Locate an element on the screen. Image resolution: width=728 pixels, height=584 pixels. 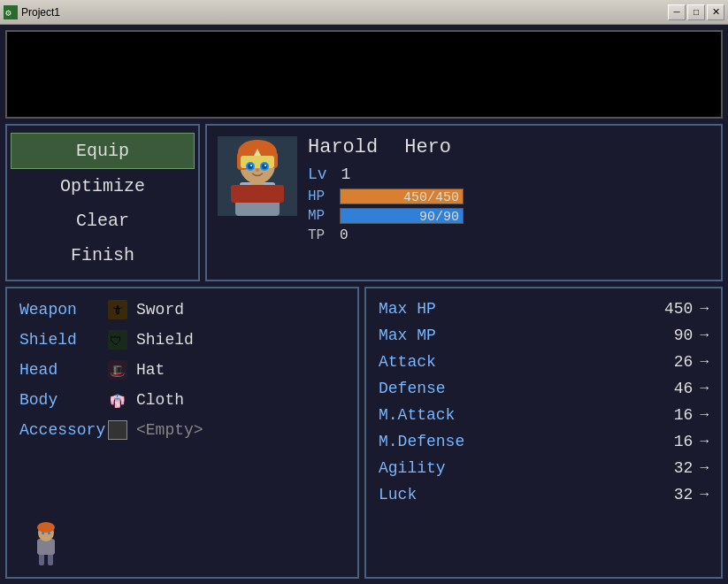
close-button: ✕ is located at coordinates (716, 12).